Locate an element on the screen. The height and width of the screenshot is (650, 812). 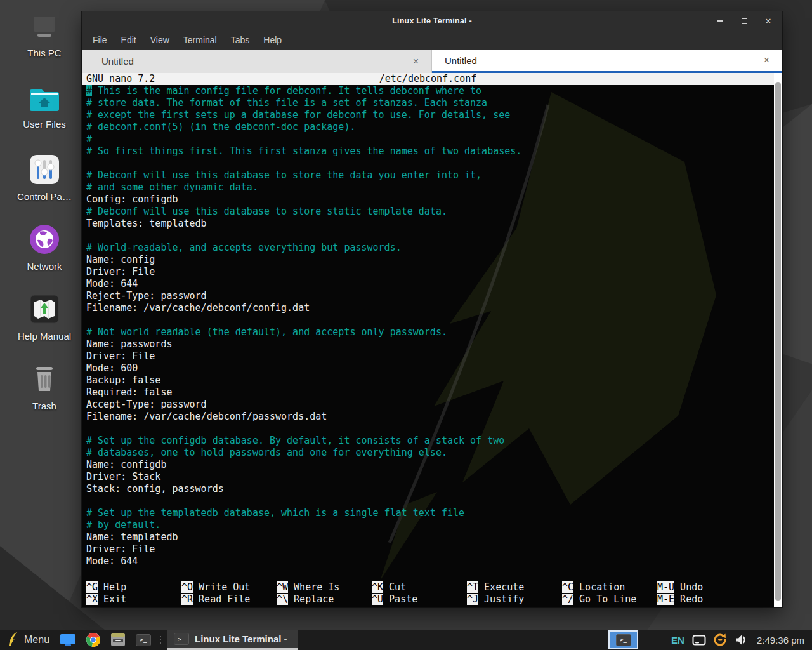
desktop-icon-trash: Trash is located at coordinates (44, 398).